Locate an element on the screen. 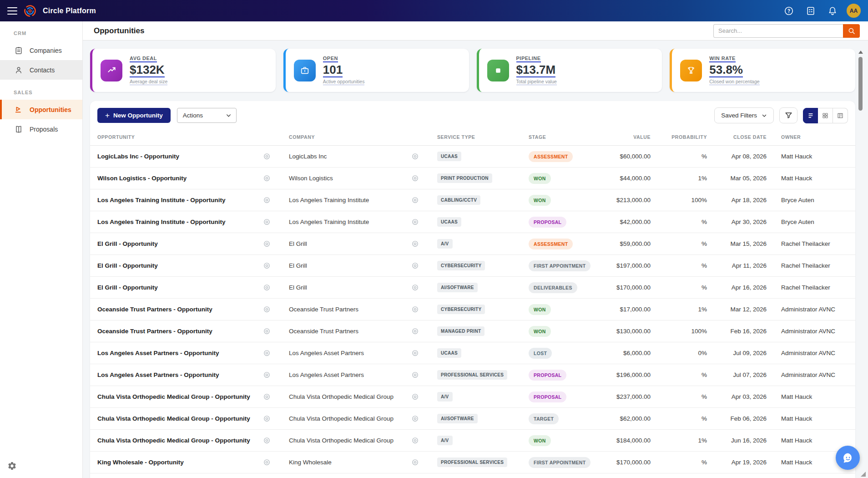 The width and height of the screenshot is (868, 478). settings-gear-icon is located at coordinates (12, 467).